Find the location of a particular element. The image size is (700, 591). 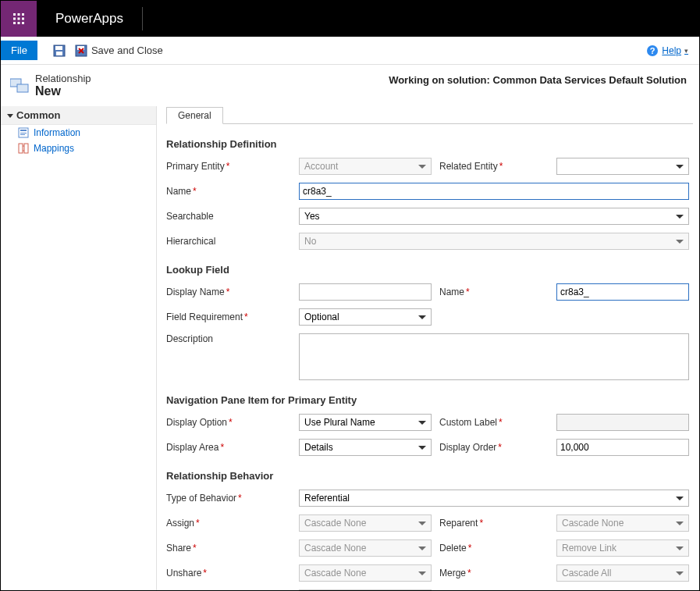

label-unshare: Unshare is located at coordinates (229, 573).